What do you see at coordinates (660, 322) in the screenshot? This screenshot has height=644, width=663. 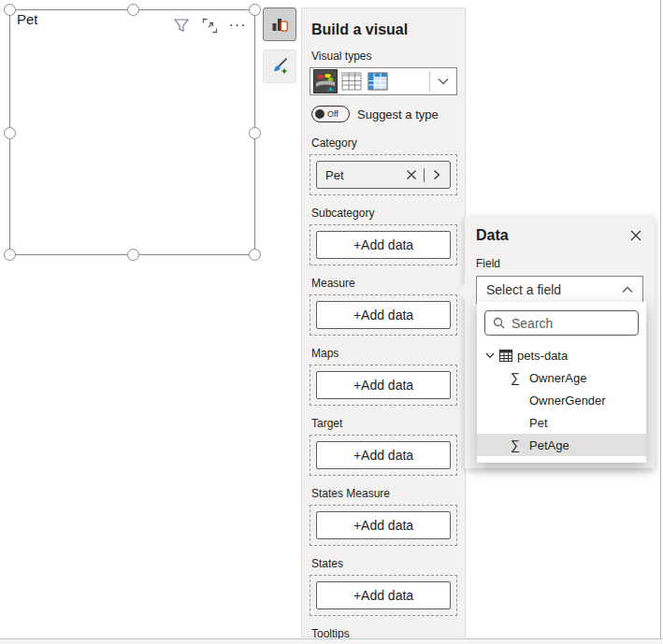 I see `pane-right-border` at bounding box center [660, 322].